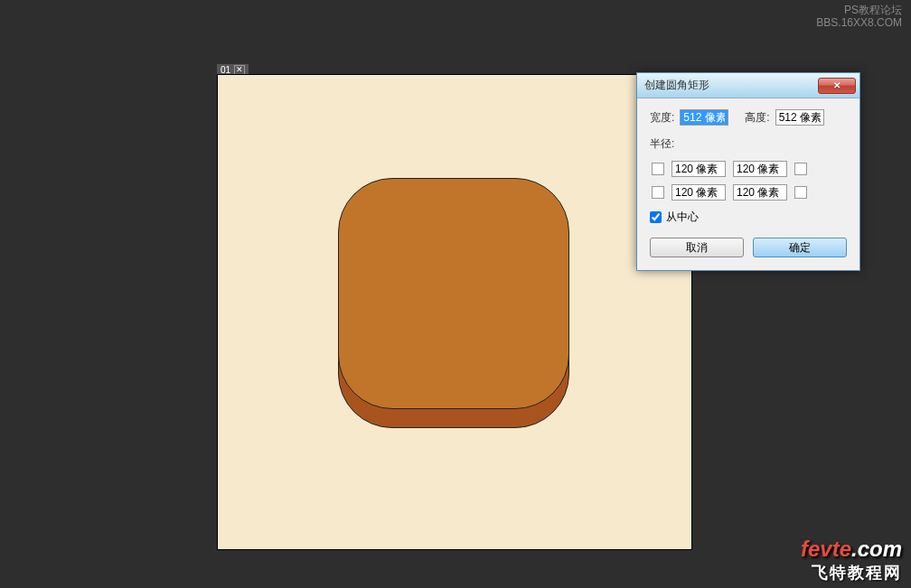 The width and height of the screenshot is (911, 588). I want to click on brand-part1: fevte, so click(826, 549).